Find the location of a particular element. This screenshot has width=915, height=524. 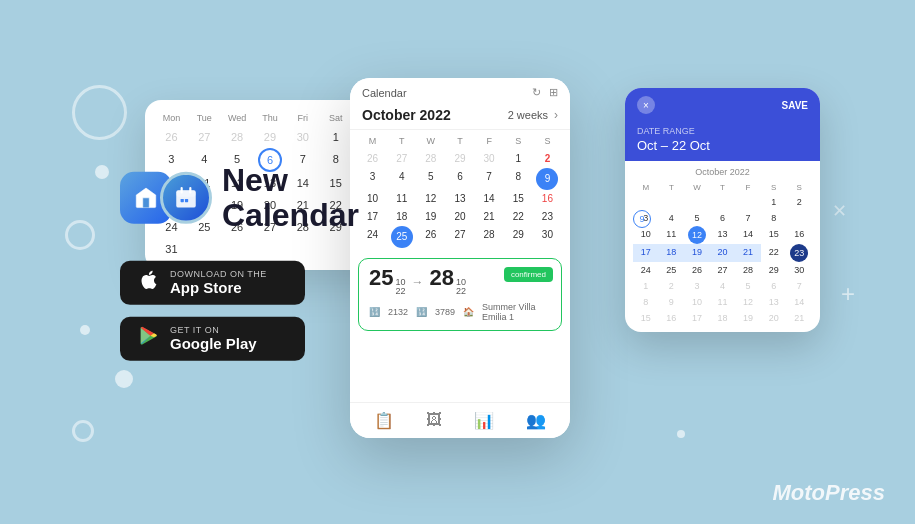

rday: 24 is located at coordinates (646, 270).